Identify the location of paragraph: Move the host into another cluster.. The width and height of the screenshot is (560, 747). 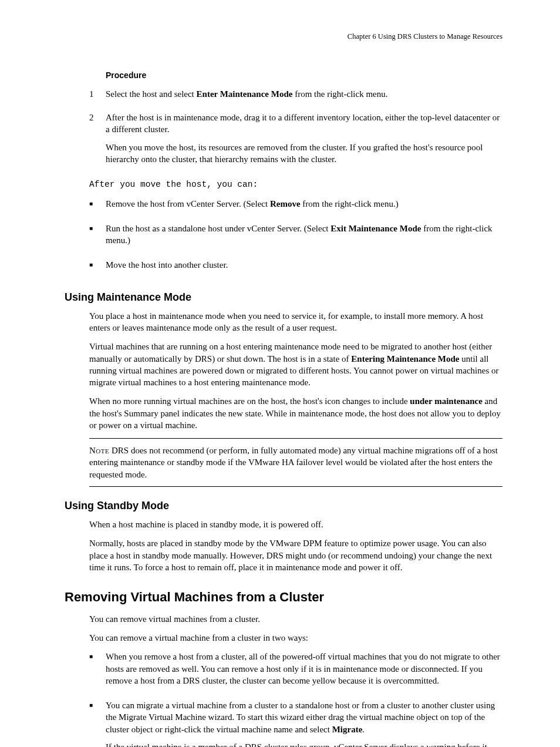
(304, 265).